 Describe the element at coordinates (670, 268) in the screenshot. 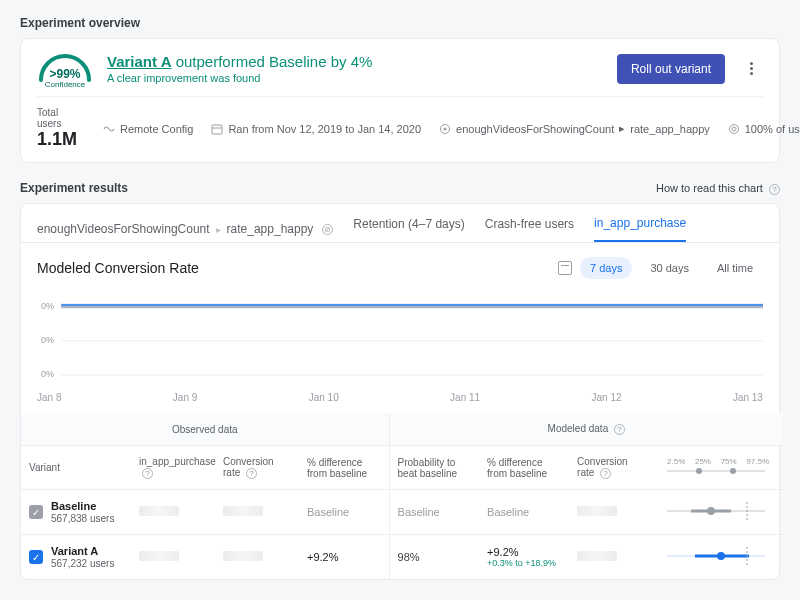

I see `range-30-days: 30 days` at that location.